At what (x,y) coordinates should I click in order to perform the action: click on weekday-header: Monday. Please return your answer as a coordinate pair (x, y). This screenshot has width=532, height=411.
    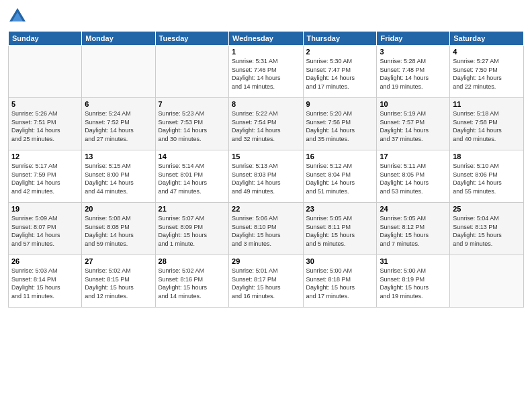
    Looking at the image, I should click on (118, 39).